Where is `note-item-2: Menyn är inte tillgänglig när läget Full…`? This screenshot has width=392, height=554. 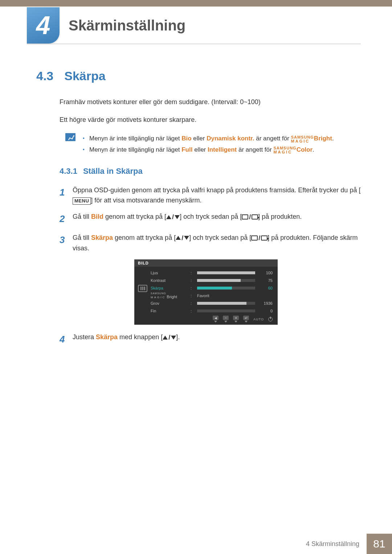 note-item-2: Menyn är inte tillgänglig när läget Full… is located at coordinates (208, 150).